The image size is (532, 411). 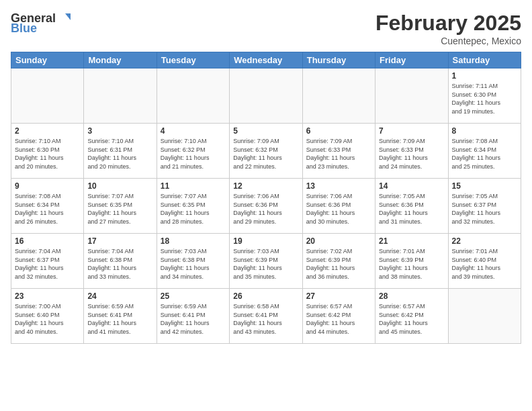 What do you see at coordinates (485, 209) in the screenshot?
I see `day-info: Sunrise: 7:05 AM Sunset: 6:37 PM Dayligh…` at bounding box center [485, 209].